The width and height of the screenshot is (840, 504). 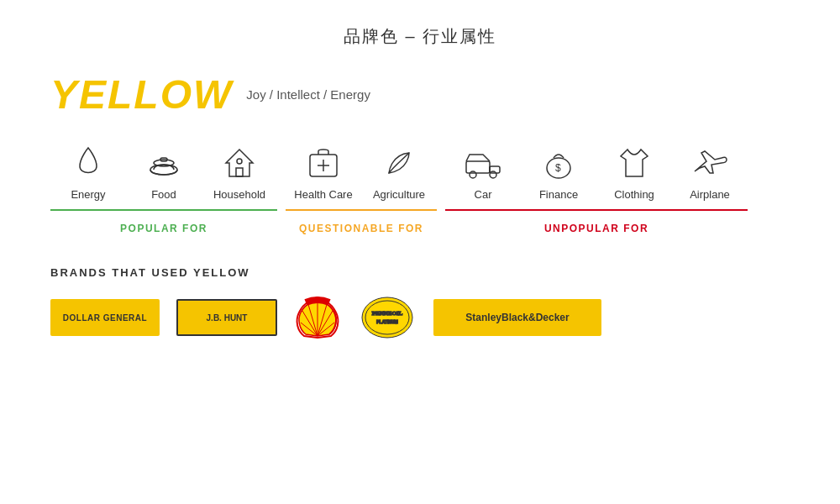 I want to click on shell-icon, so click(x=318, y=318).